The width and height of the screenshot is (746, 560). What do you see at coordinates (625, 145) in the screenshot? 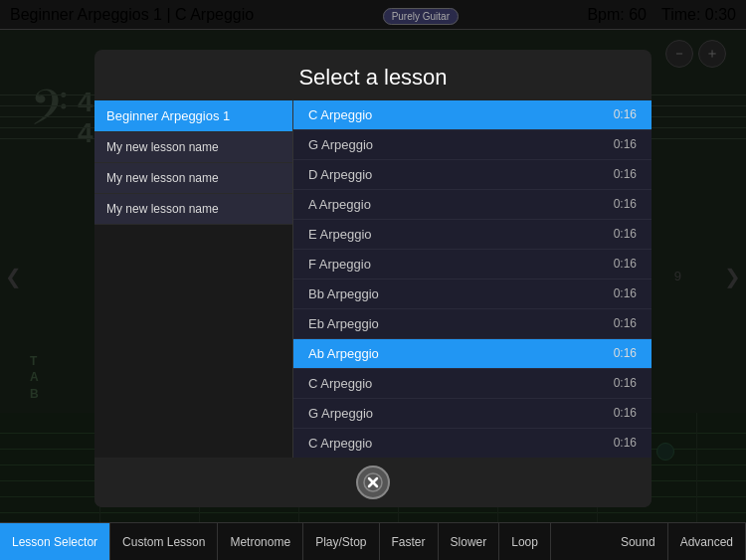
I see `track-time-1: 0:16` at bounding box center [625, 145].